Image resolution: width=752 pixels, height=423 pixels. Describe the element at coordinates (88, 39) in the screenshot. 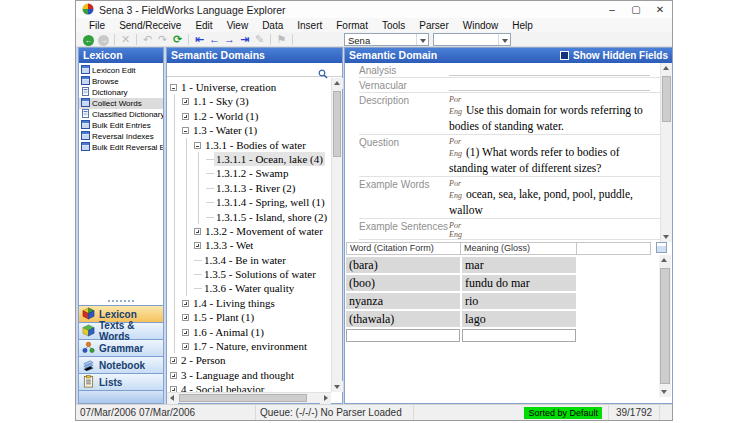

I see `back-button: ←` at that location.